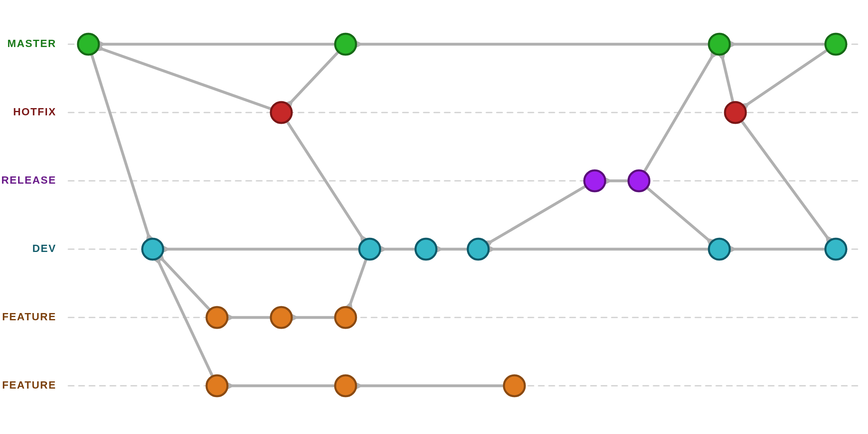 This screenshot has height=434, width=868. I want to click on lane-label-hotfix: HOTFIX, so click(35, 112).